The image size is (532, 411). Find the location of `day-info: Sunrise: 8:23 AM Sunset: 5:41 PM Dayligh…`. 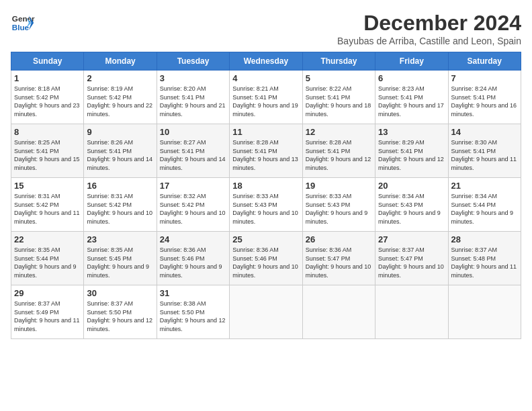

day-info: Sunrise: 8:23 AM Sunset: 5:41 PM Dayligh… is located at coordinates (411, 101).